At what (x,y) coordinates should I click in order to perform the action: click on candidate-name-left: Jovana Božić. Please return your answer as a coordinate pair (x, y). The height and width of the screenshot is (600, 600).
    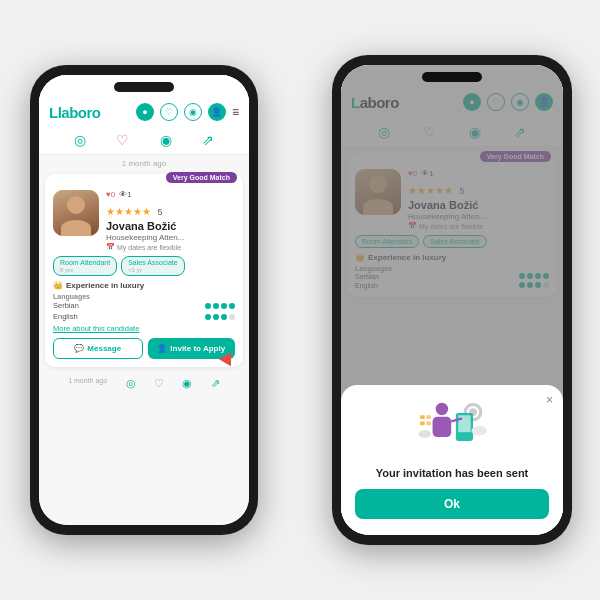
    Looking at the image, I should click on (170, 226).